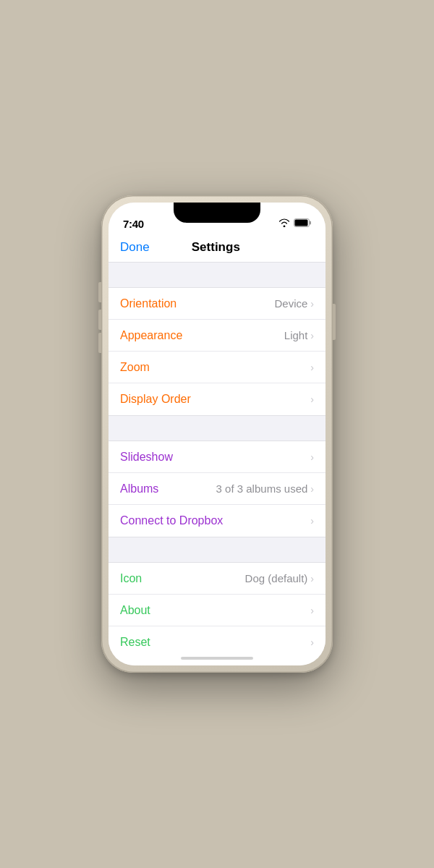  What do you see at coordinates (302, 224) in the screenshot?
I see `battery-icon` at bounding box center [302, 224].